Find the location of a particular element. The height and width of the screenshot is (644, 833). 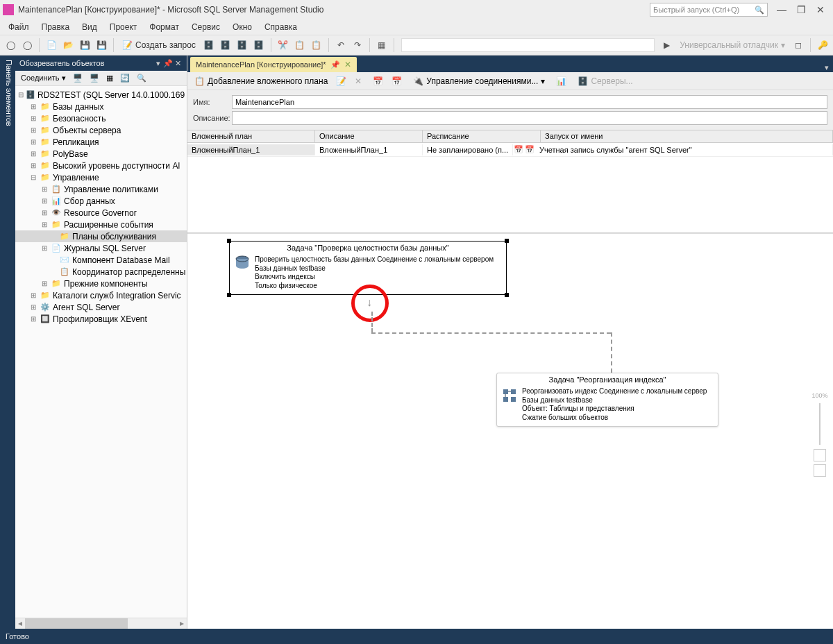

tree-server-objects: ⊞📁Объекты сервера is located at coordinates (101, 130).